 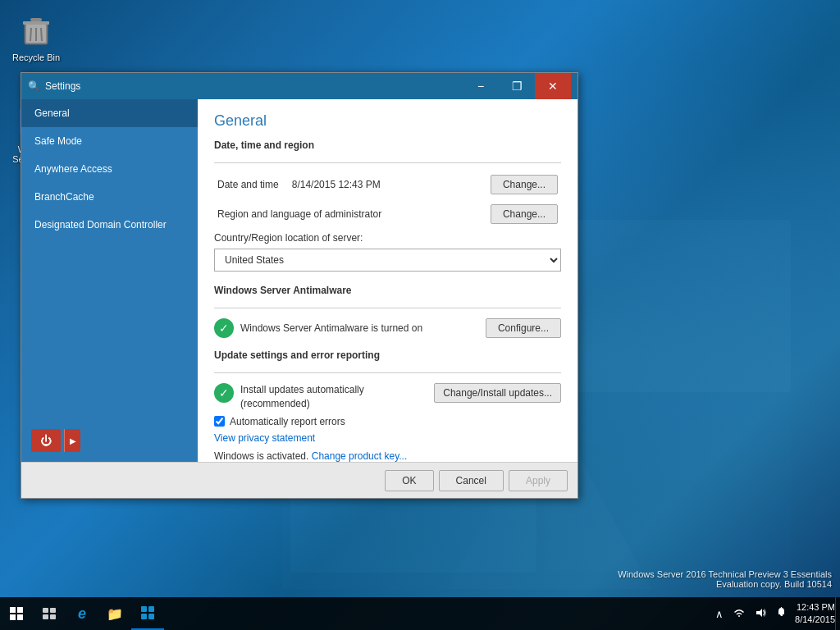 I want to click on cancel-button: Cancel, so click(x=471, y=481).